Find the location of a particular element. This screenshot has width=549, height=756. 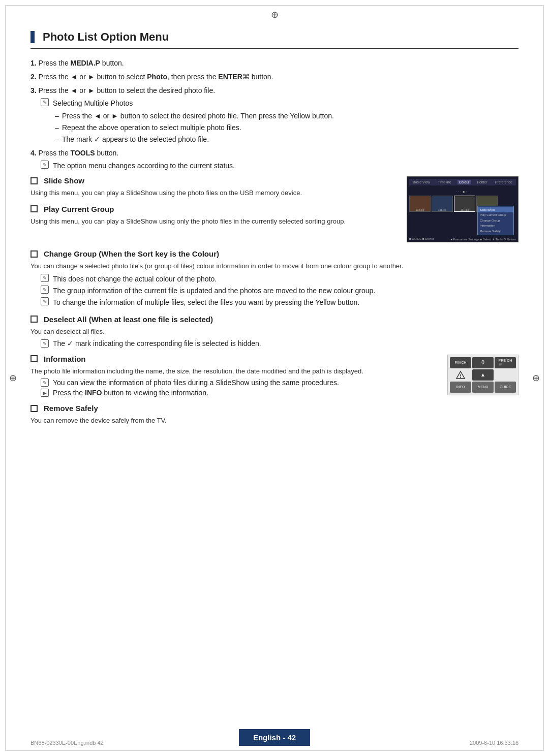

numbered-steps: 1. Press the MEDIA.P button. 2. Press th… is located at coordinates (274, 115).